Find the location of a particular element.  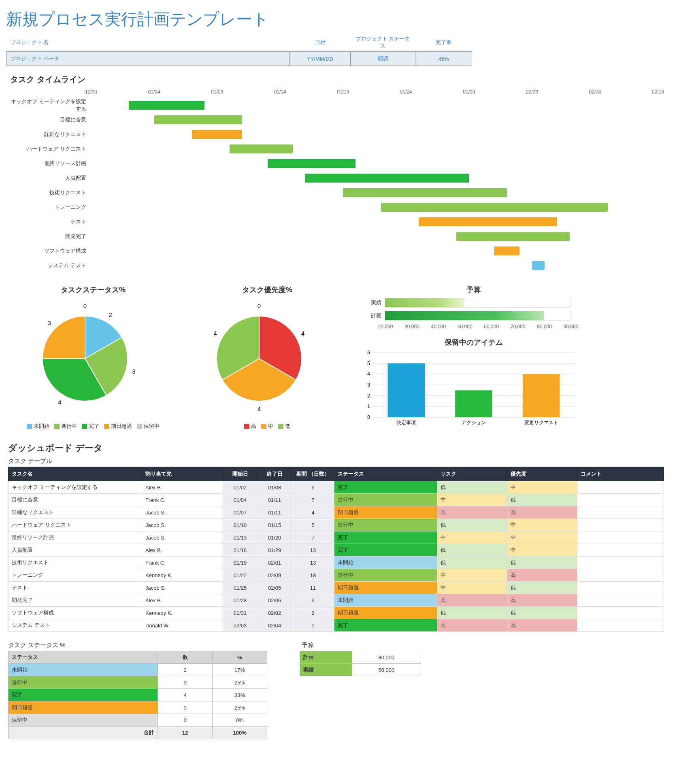

table-cell: 01/20 is located at coordinates (275, 538).